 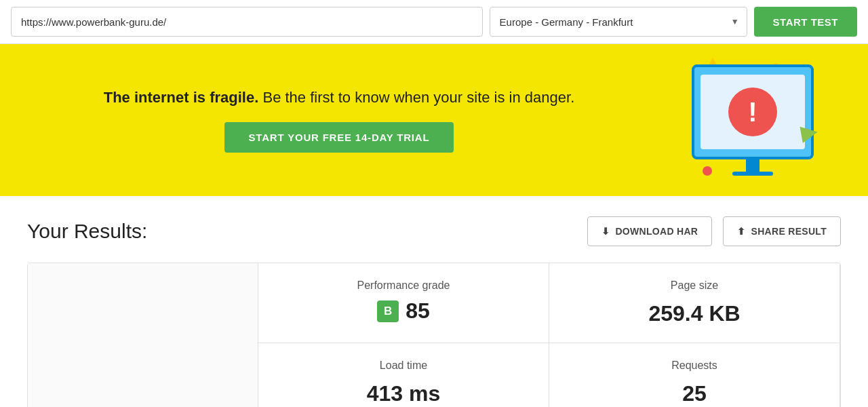 I want to click on share-result-button: ⬆ SHARE RESULT, so click(x=782, y=231).